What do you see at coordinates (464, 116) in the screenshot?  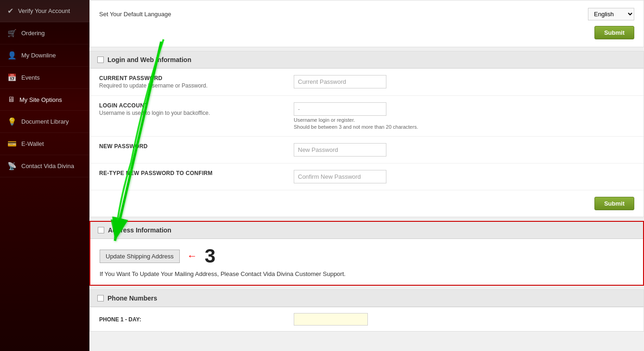 I see `login-account-control: Username login or register. Should be be…` at bounding box center [464, 116].